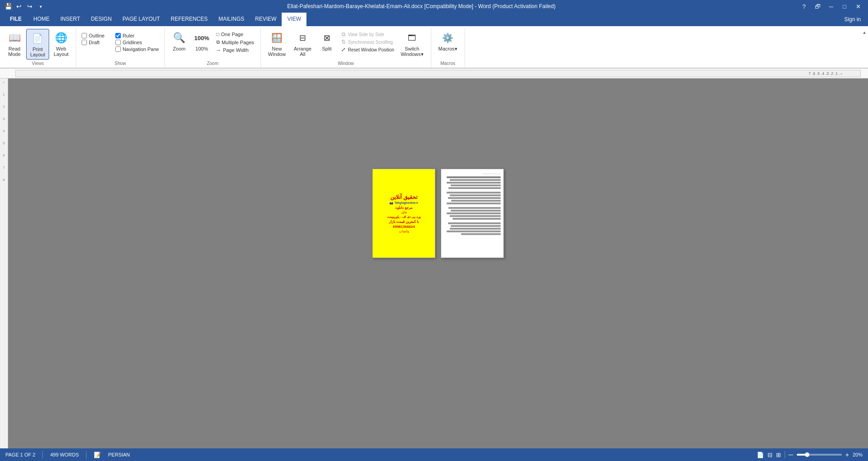  What do you see at coordinates (864, 32) in the screenshot?
I see `ribbon-collapse-button: ▲` at bounding box center [864, 32].